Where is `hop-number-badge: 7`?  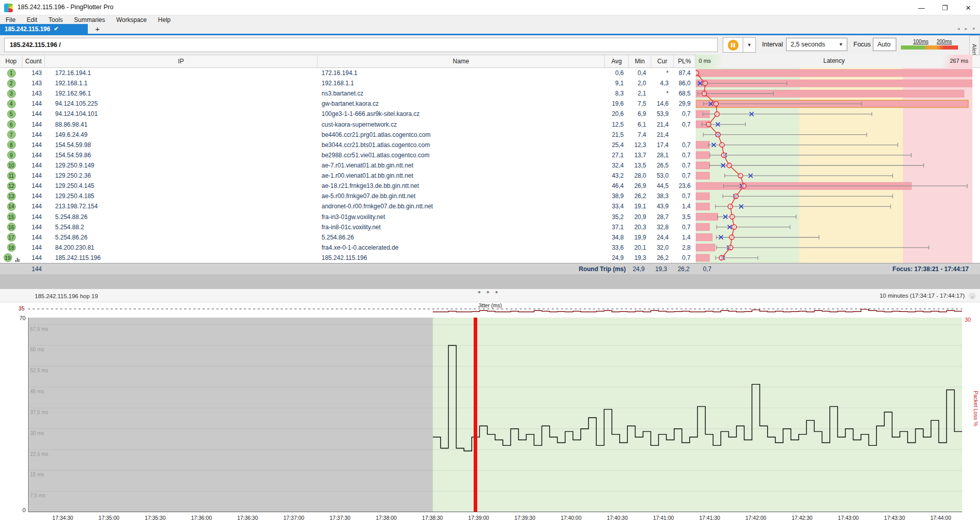
hop-number-badge: 7 is located at coordinates (11, 135).